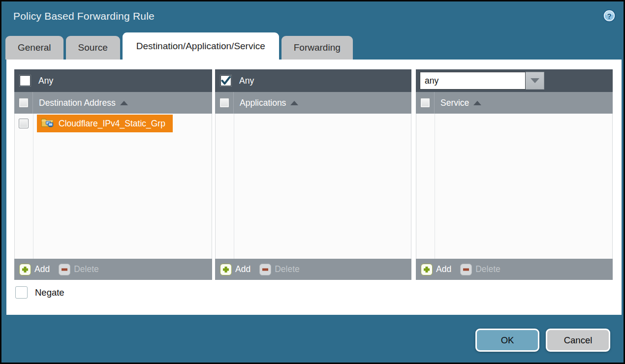  What do you see at coordinates (425, 103) in the screenshot?
I see `service-select-all-checkbox` at bounding box center [425, 103].